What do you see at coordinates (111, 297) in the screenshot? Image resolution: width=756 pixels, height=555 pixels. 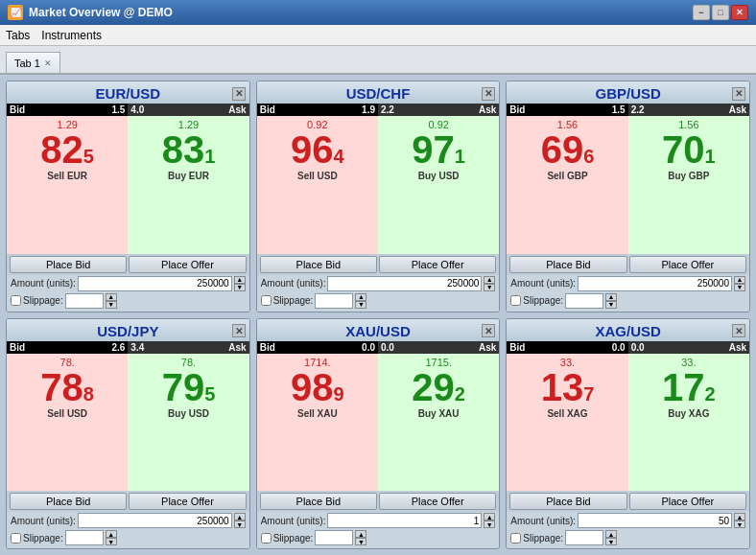 I see `slippage-up-eur-usd: ▲` at bounding box center [111, 297].